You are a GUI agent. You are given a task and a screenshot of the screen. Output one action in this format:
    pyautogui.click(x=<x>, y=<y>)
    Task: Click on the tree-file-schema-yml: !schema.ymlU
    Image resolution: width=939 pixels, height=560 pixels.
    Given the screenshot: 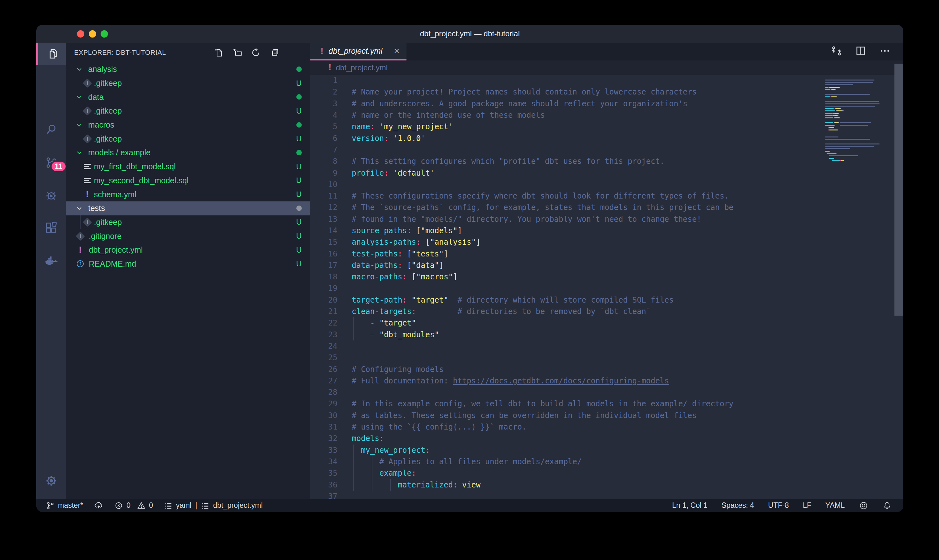 What is the action you would take?
    pyautogui.click(x=188, y=195)
    